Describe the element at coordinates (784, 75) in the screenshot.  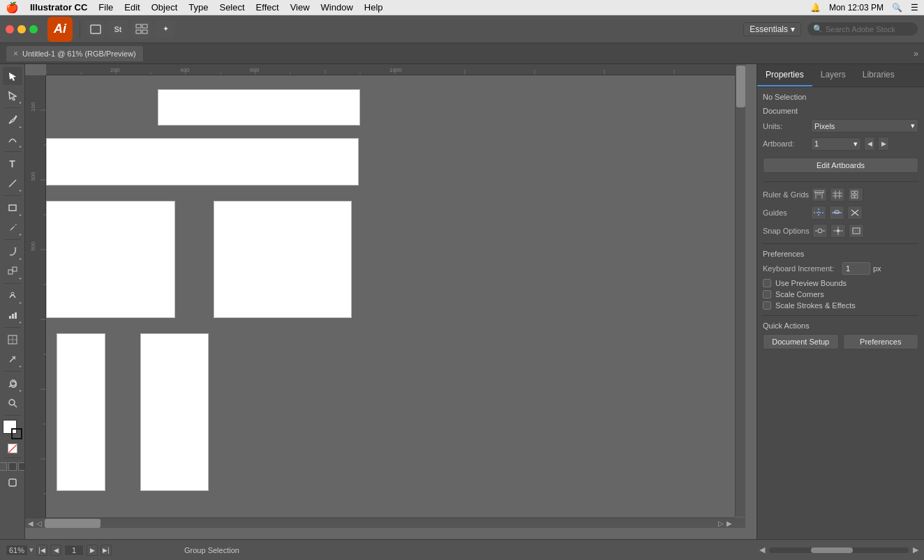
I see `tab-properties: Properties` at that location.